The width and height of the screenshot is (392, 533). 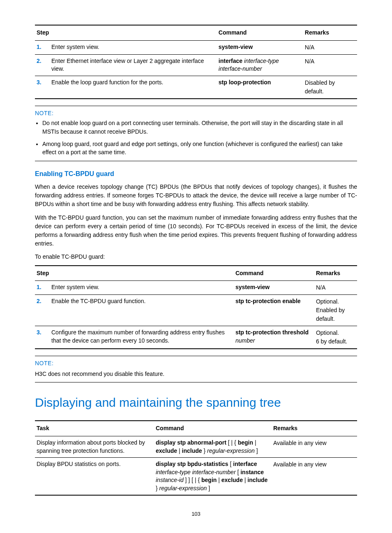 What do you see at coordinates (196, 196) in the screenshot?
I see `paragraph: When a device receives topology change (…` at bounding box center [196, 196].